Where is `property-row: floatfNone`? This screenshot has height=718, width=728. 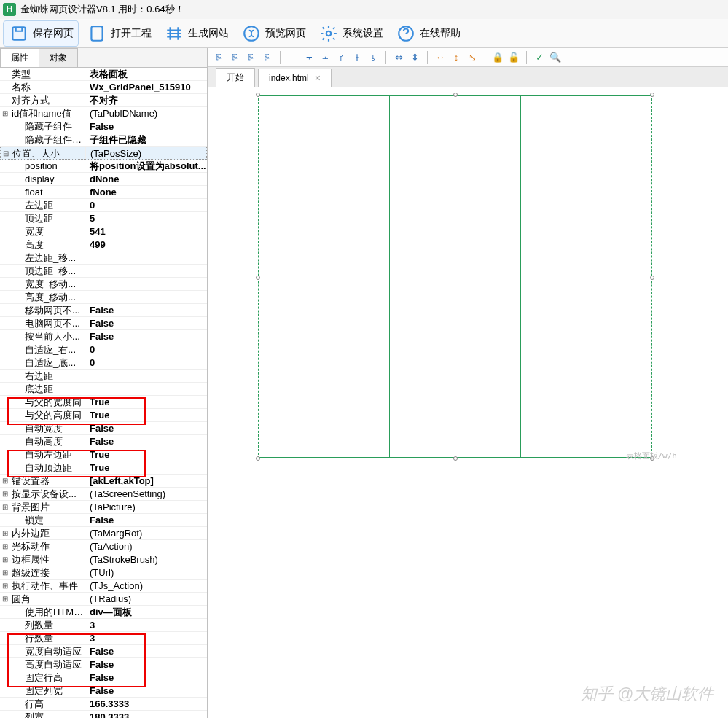
property-row: floatfNone is located at coordinates (103, 192).